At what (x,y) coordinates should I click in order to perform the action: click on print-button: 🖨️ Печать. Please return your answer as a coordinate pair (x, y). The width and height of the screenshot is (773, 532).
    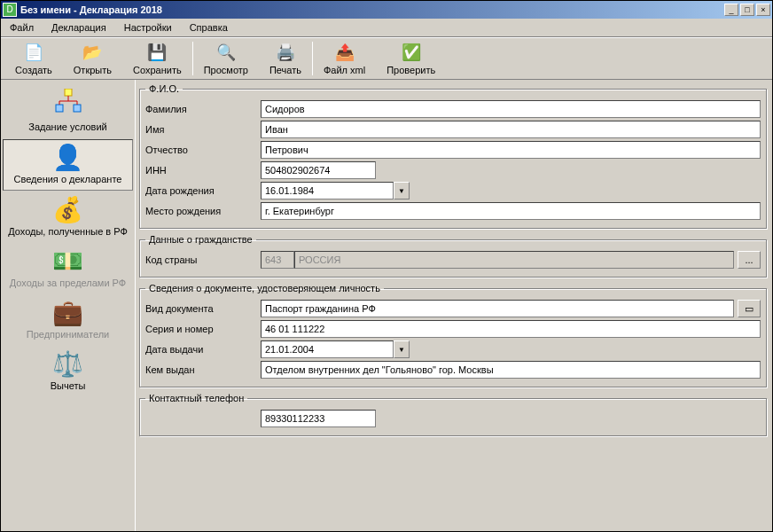
    Looking at the image, I should click on (285, 59).